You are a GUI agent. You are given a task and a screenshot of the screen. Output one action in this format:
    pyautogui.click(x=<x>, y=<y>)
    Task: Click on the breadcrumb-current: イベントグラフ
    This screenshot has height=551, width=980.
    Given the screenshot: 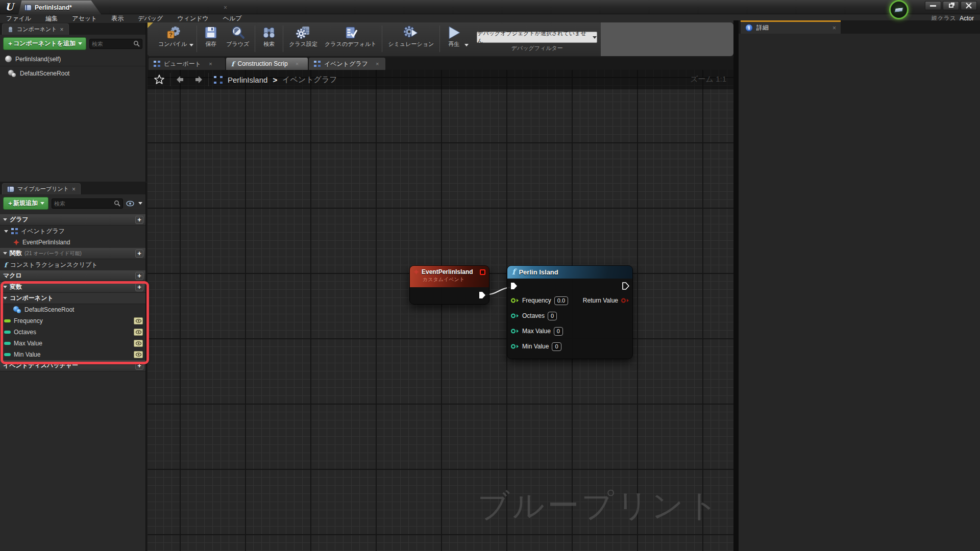 What is the action you would take?
    pyautogui.click(x=309, y=80)
    